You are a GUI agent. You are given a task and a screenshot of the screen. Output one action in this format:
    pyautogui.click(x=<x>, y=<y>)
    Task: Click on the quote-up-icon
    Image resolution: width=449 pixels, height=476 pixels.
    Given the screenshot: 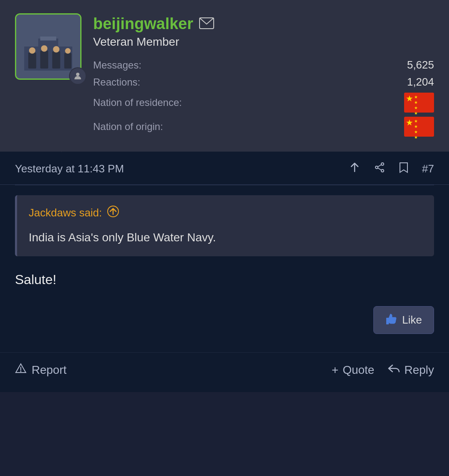 What is the action you would take?
    pyautogui.click(x=113, y=213)
    